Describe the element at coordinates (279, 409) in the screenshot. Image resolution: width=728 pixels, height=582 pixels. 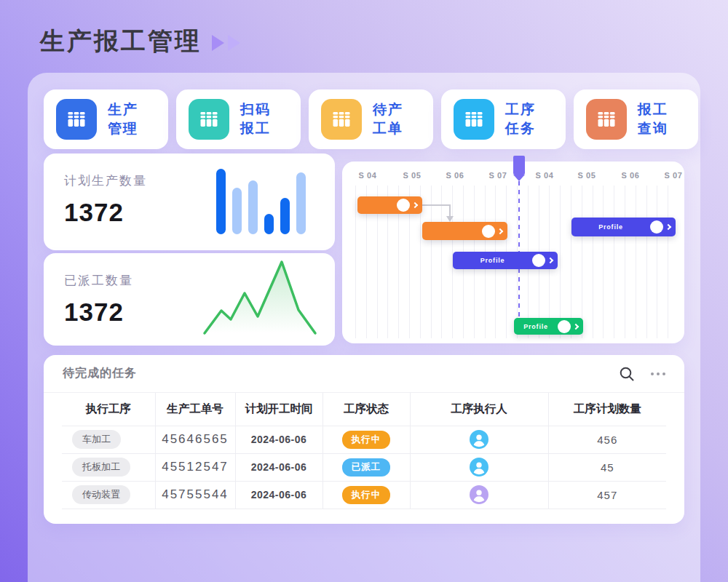
I see `col-header-start-time: 计划开工时间` at that location.